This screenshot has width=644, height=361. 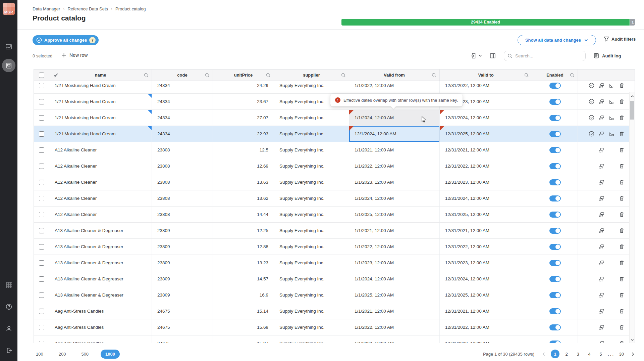 I want to click on audit-log-button: Audit log, so click(x=607, y=56).